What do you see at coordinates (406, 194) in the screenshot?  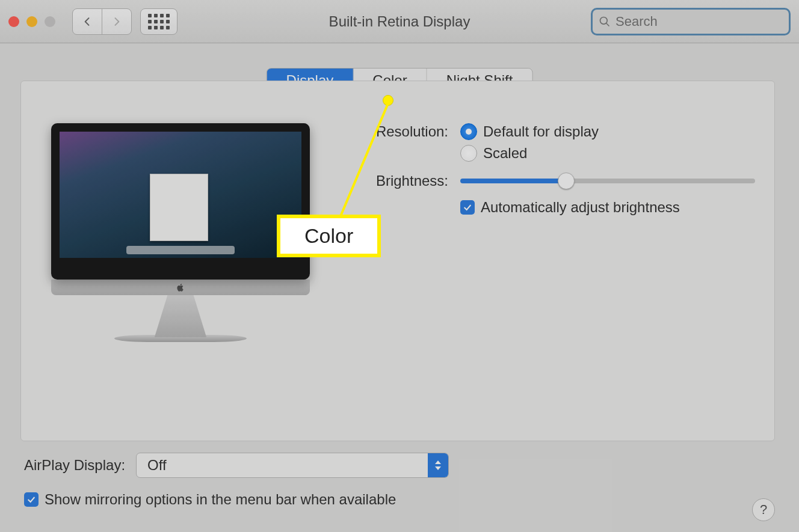 I see `brightness-label: Brightness:` at bounding box center [406, 194].